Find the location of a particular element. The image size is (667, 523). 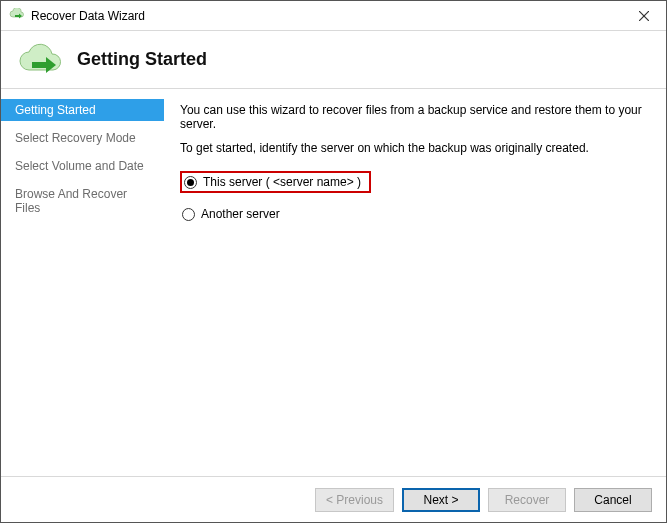

previous-button: < Previous is located at coordinates (354, 500).